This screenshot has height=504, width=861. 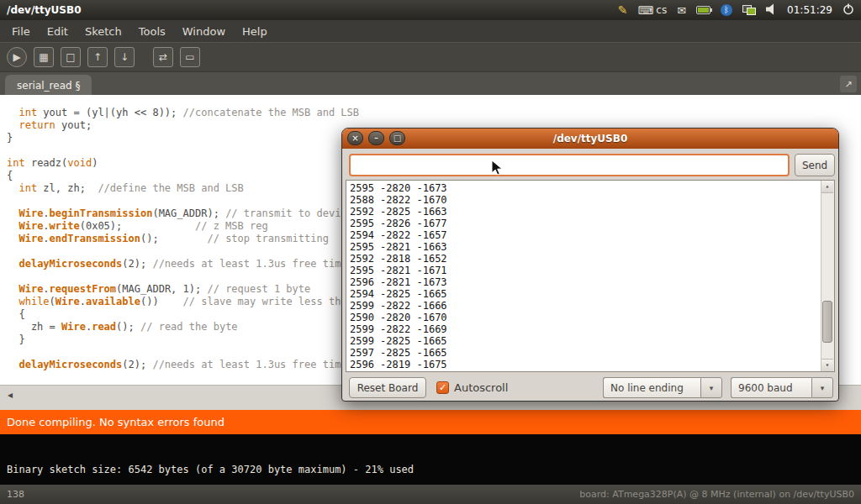 What do you see at coordinates (827, 276) in the screenshot?
I see `serial-output-scrollbar: ▴ ▾` at bounding box center [827, 276].